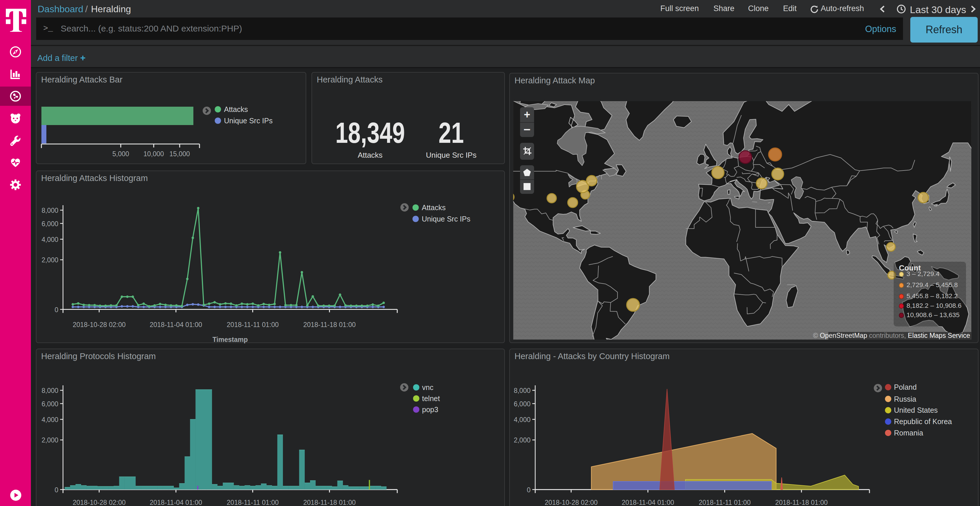  Describe the element at coordinates (428, 387) in the screenshot. I see `svg-text: vnc` at that location.